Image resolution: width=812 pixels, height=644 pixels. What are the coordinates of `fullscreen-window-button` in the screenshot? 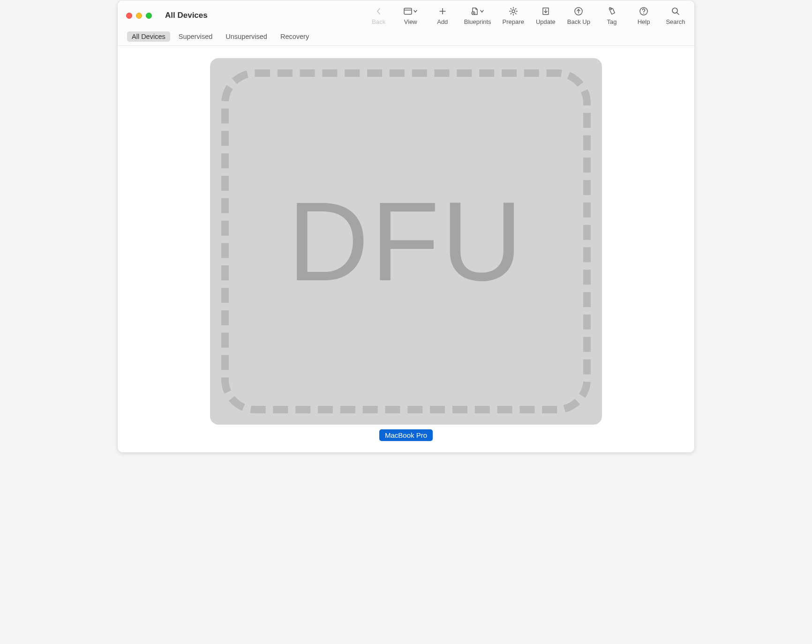 It's located at (149, 16).